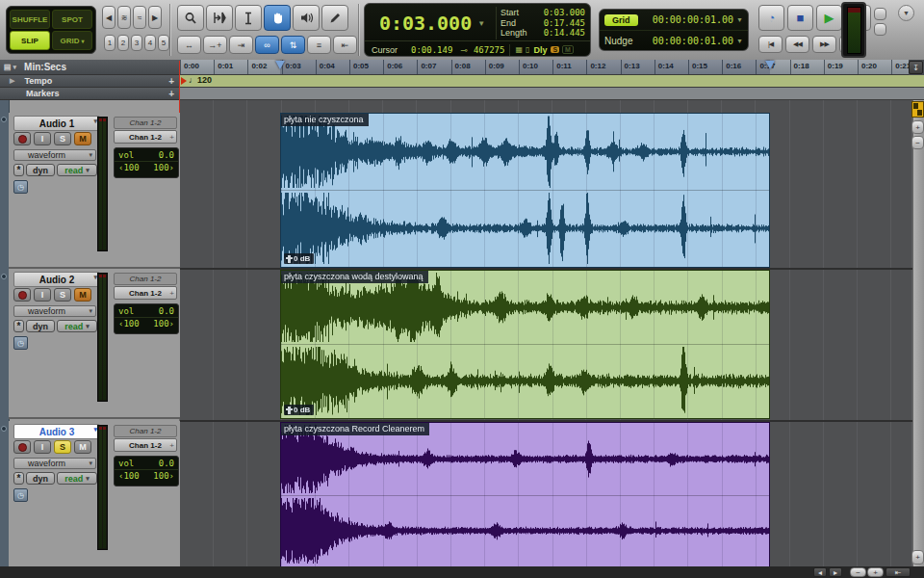  What do you see at coordinates (57, 123) in the screenshot?
I see `track-name-button: Audio 1▾` at bounding box center [57, 123].